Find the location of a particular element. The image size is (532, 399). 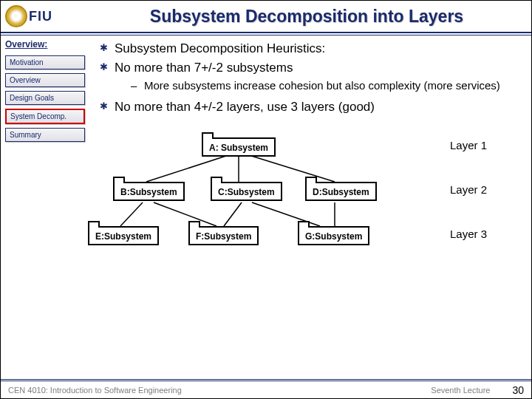

node-label: D:Subsystem is located at coordinates (341, 192).